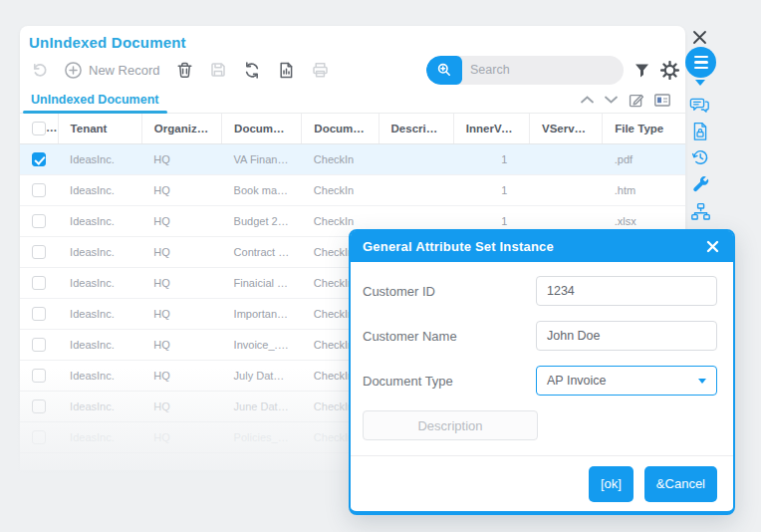  What do you see at coordinates (700, 83) in the screenshot?
I see `caret-down-icon` at bounding box center [700, 83].